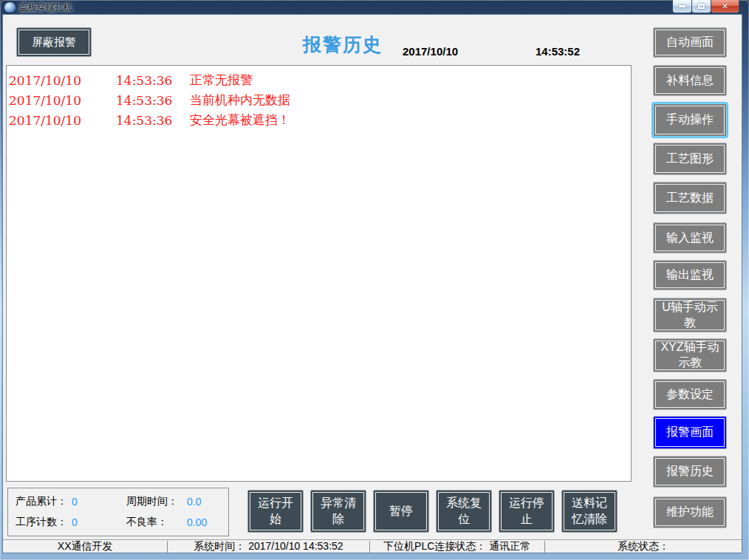 Image resolution: width=749 pixels, height=560 pixels. I want to click on sidebar-item-u-axis-teach: U轴手动示 教, so click(690, 315).